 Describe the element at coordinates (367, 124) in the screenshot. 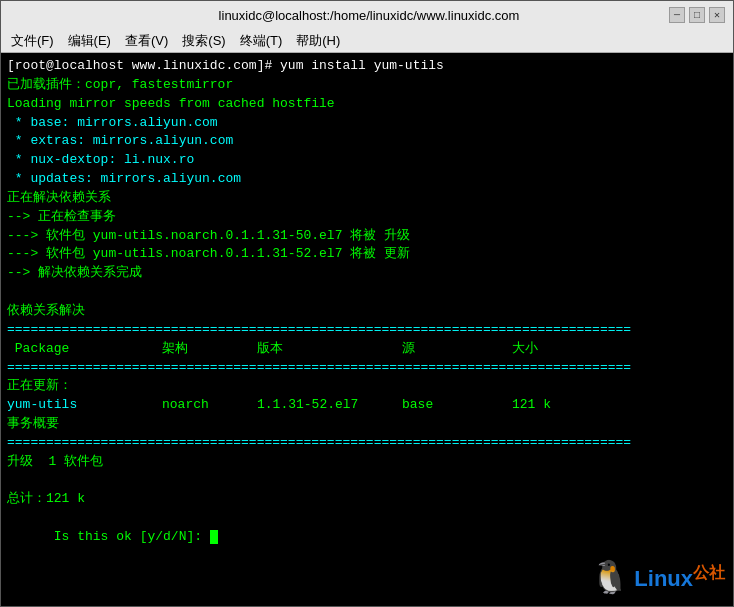

I see `terminal-line3: * base: mirrors.aliyun.com` at that location.